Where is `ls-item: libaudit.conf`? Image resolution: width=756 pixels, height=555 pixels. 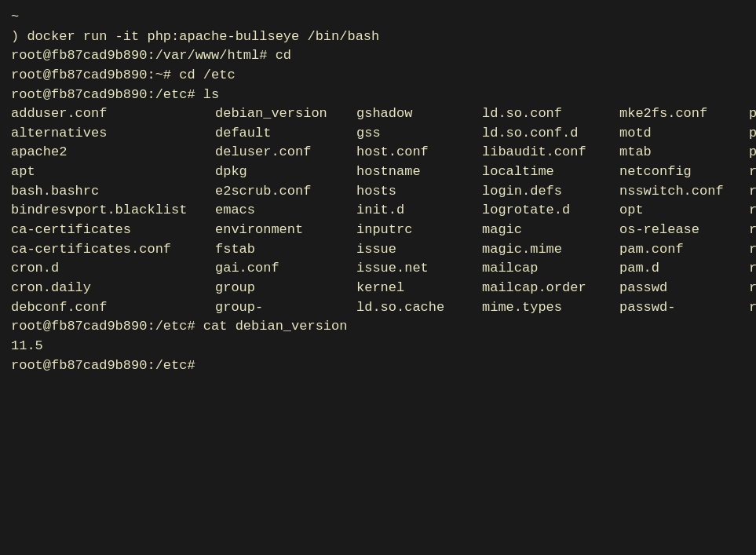
ls-item: libaudit.conf is located at coordinates (551, 152).